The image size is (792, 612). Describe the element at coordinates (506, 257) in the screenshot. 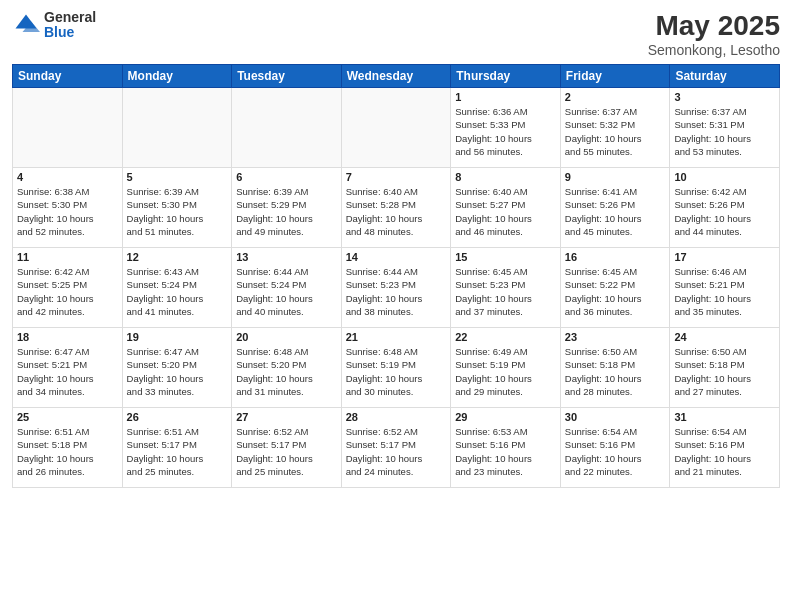

I see `day-number: 15` at that location.